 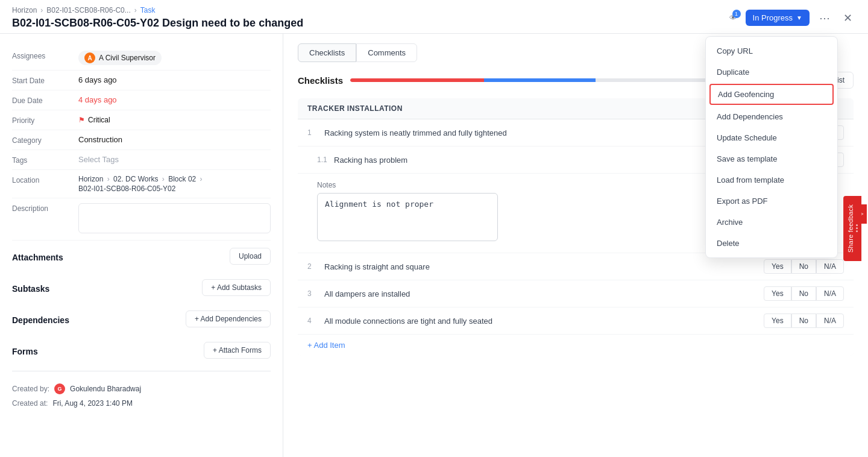 I want to click on category-label: Category, so click(x=45, y=140).